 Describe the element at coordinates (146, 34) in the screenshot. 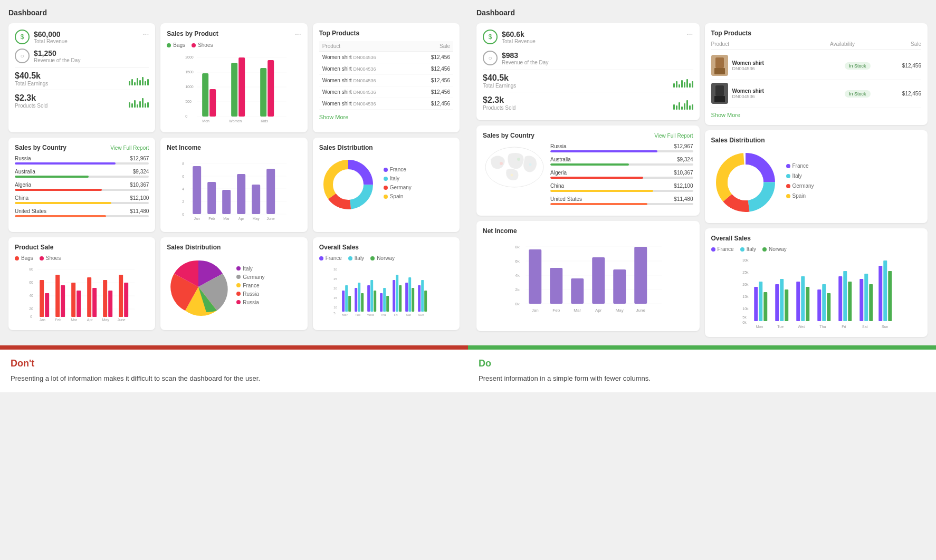

I see `menu-dots: ···` at that location.